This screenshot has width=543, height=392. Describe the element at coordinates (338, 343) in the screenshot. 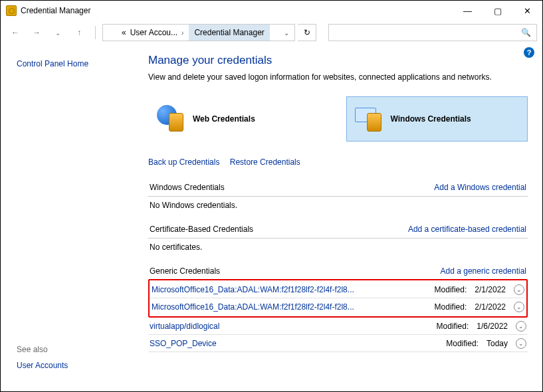

I see `credential-row: SSO_POP_Device Modified: Today ⌄` at that location.